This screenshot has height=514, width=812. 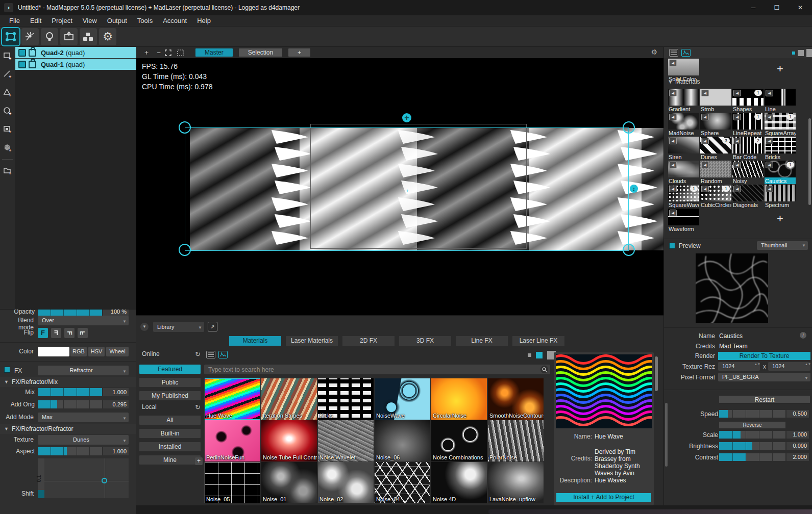 I want to click on material-thumb-shapes: ◀1, so click(x=748, y=97).